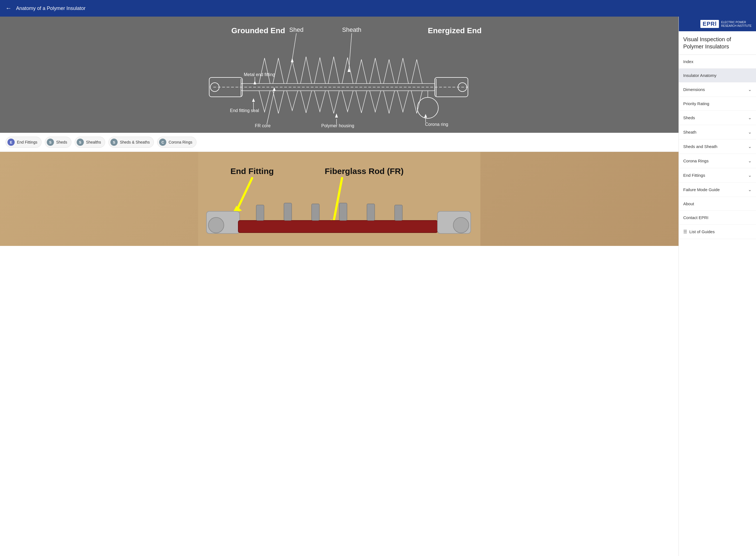  What do you see at coordinates (718, 147) in the screenshot?
I see `nav-item-sheds-and-sheath: Sheds and Sheath ⌄` at bounding box center [718, 147].